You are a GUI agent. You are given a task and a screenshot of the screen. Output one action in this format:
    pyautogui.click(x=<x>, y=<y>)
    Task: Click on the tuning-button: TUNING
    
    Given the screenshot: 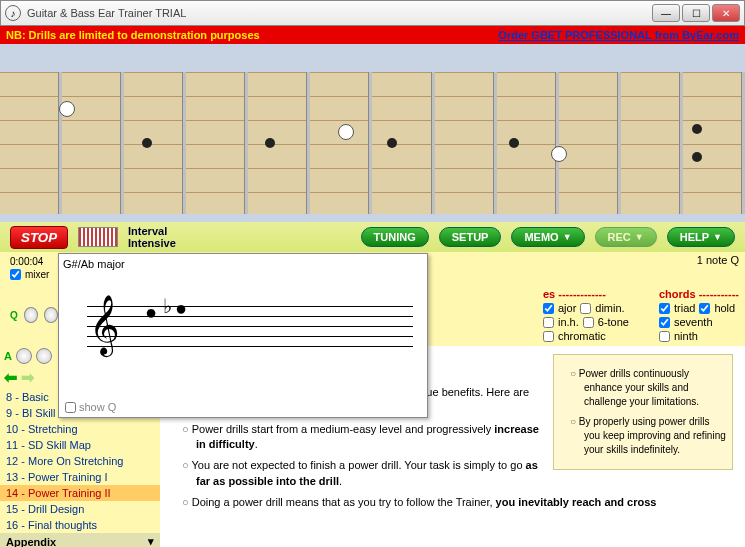 What is the action you would take?
    pyautogui.click(x=395, y=237)
    